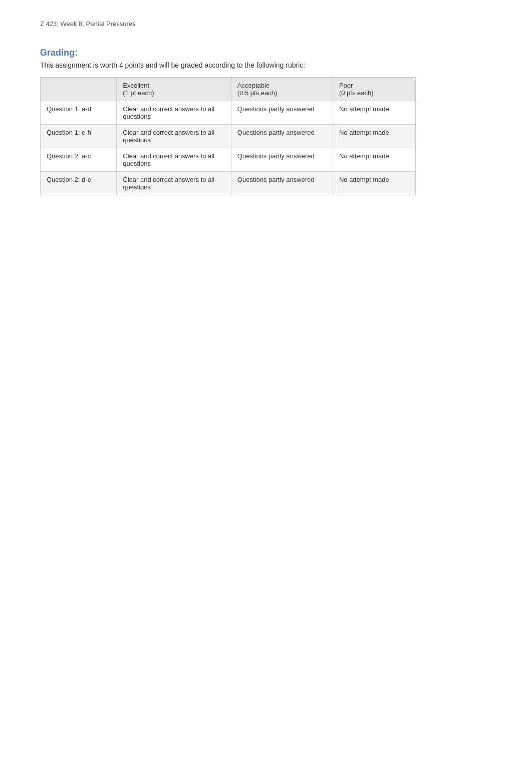 Image resolution: width=532 pixels, height=782 pixels. What do you see at coordinates (174, 183) in the screenshot?
I see `row-4-excellent: Clear and correct answers to all questio…` at bounding box center [174, 183].